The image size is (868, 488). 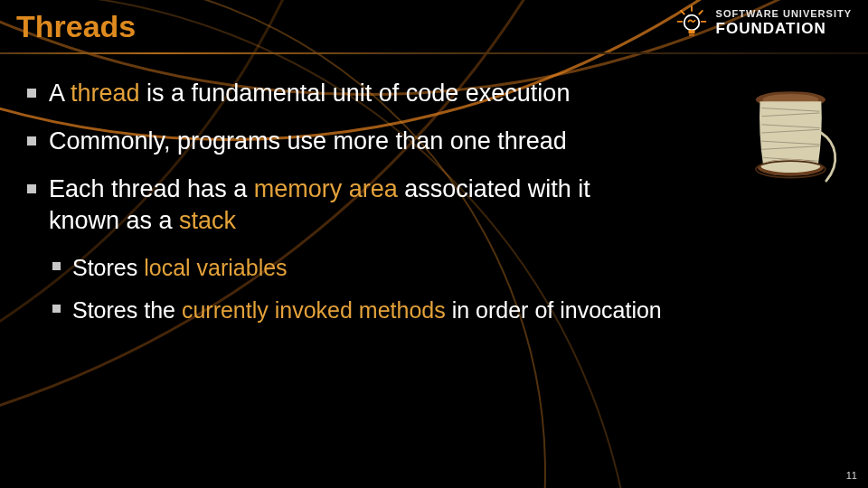 I want to click on bullet-text: Stores, so click(x=108, y=267).